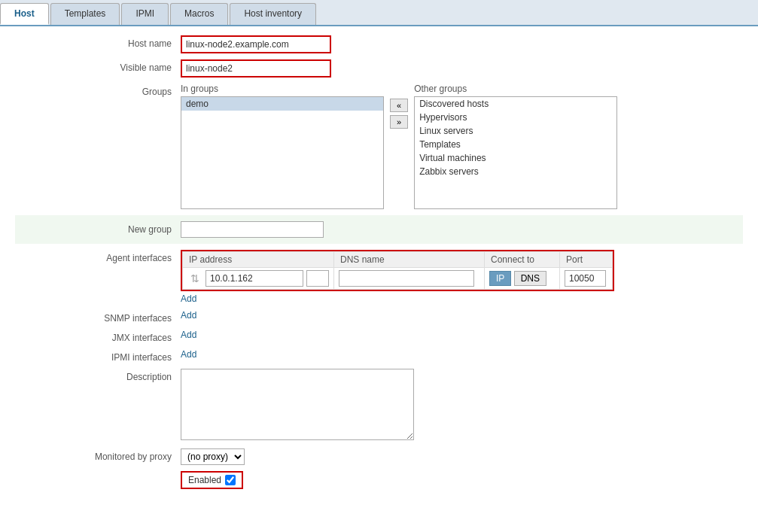 The width and height of the screenshot is (758, 532). Describe the element at coordinates (145, 14) in the screenshot. I see `tab-ipmi: IPMI` at that location.